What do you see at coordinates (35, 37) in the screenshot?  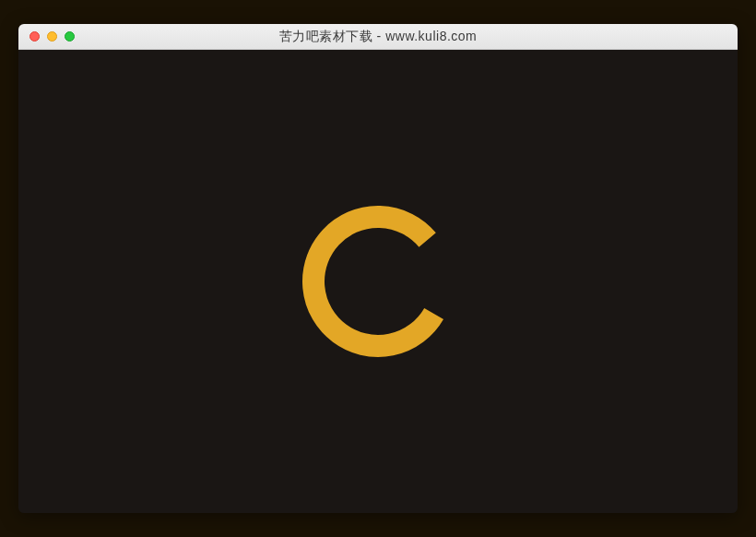 I see `close-icon` at bounding box center [35, 37].